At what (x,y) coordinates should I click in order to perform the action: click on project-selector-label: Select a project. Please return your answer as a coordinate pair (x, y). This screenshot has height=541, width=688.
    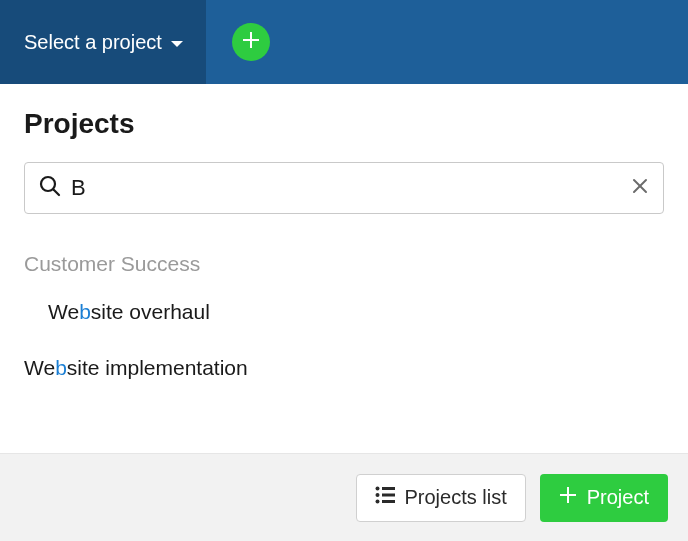
    Looking at the image, I should click on (93, 42).